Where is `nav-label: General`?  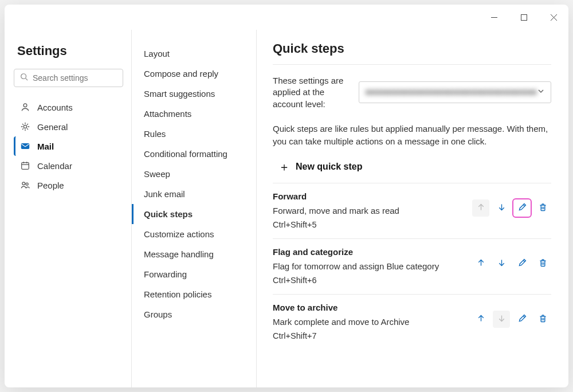 nav-label: General is located at coordinates (53, 127).